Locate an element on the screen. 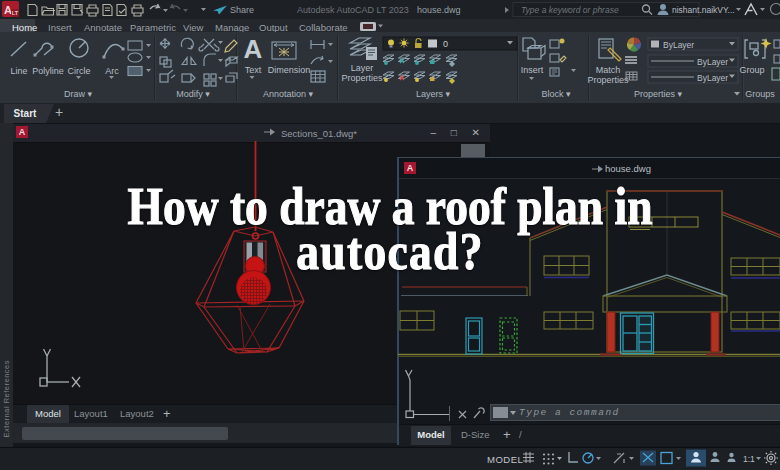 This screenshot has height=470, width=780. svg-text: Type a keyword or phrase is located at coordinates (570, 10).